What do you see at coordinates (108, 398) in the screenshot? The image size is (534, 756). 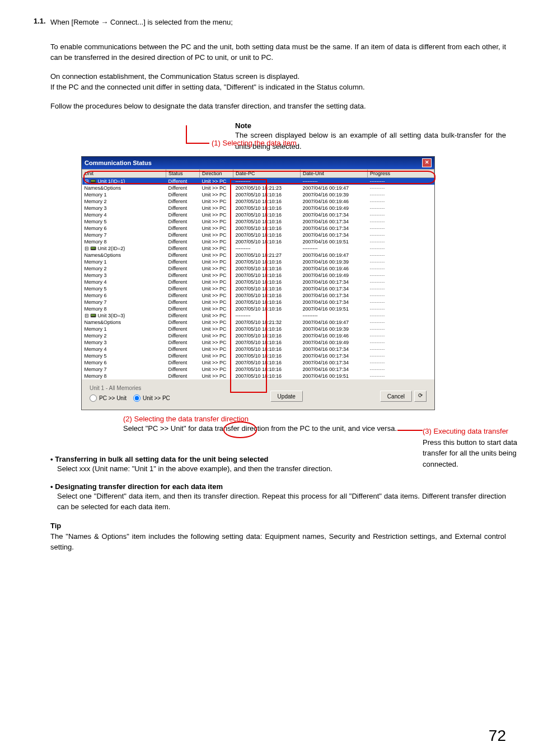 I see `radio-pc-to-unit: PC >> Unit` at bounding box center [108, 398].